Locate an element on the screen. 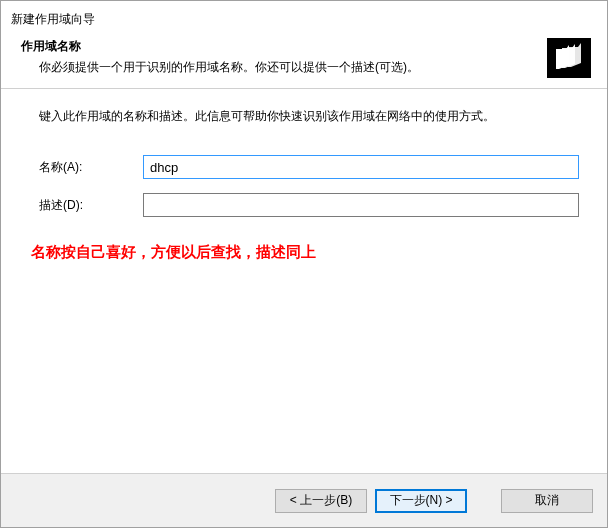 The image size is (608, 528). description-row: 描述(D): is located at coordinates (309, 205).